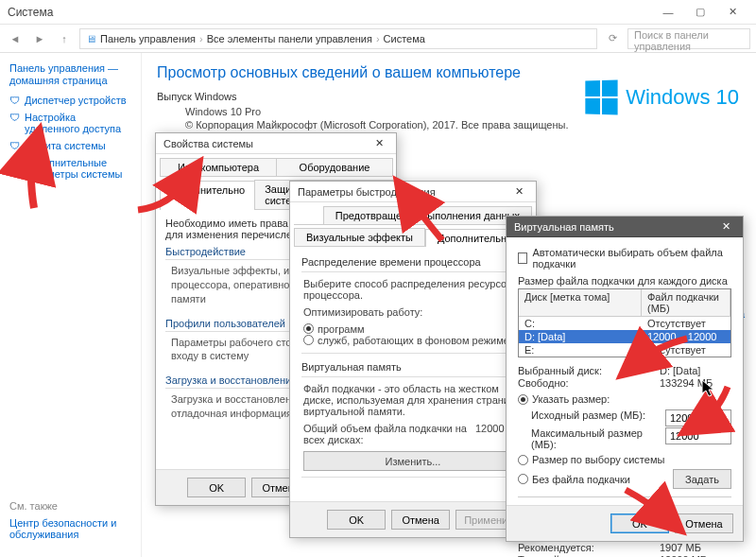 Image resolution: width=756 pixels, height=557 pixels. What do you see at coordinates (686, 303) in the screenshot?
I see `col-paging: Файл подкачки (МБ)` at bounding box center [686, 303].